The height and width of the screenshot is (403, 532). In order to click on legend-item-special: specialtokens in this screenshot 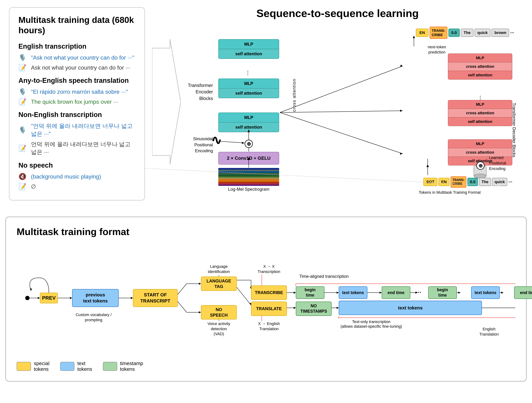, I will do `click(33, 366)`.